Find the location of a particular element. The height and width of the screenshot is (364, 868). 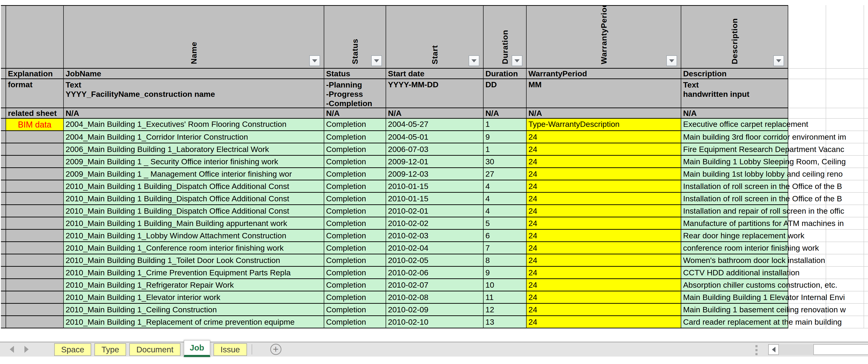

cell-description: Fire Equipment Research Department Vacan… is located at coordinates (735, 150).